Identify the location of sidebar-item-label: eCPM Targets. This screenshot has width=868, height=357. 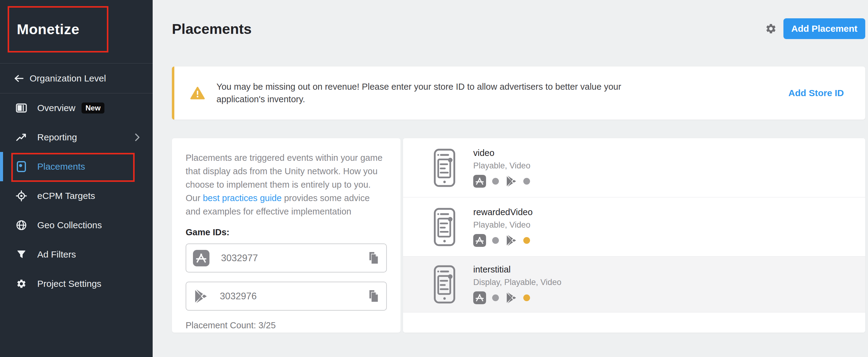
(66, 196).